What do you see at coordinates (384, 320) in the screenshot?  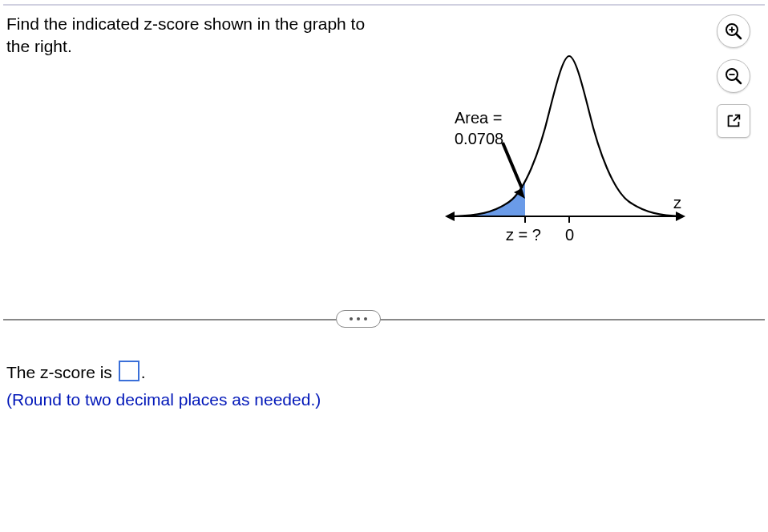 I see `section-divider` at bounding box center [384, 320].